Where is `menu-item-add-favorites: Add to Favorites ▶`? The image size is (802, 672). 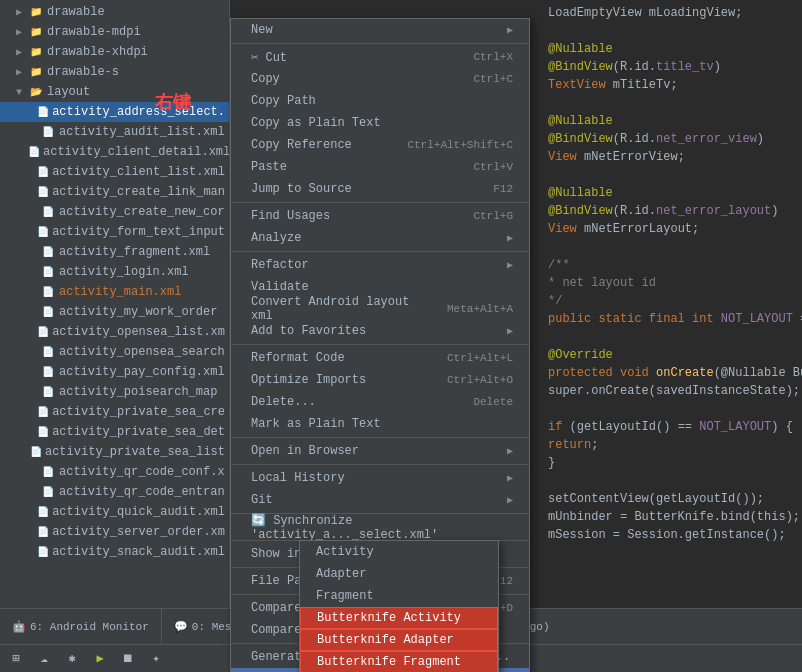
menu-item-add-favorites: Add to Favorites ▶ is located at coordinates (380, 331).